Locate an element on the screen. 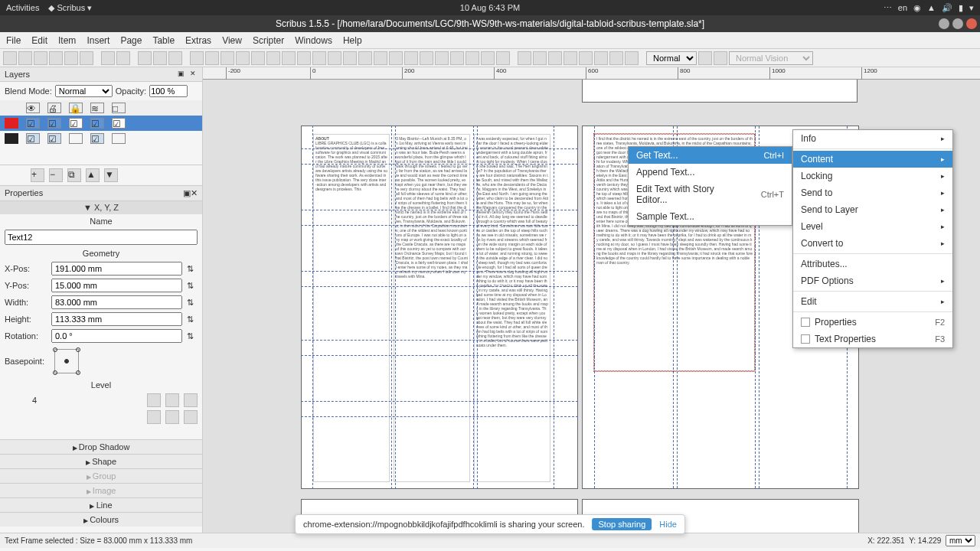 This screenshot has height=551, width=980. link-frames-tool is located at coordinates (442, 58).